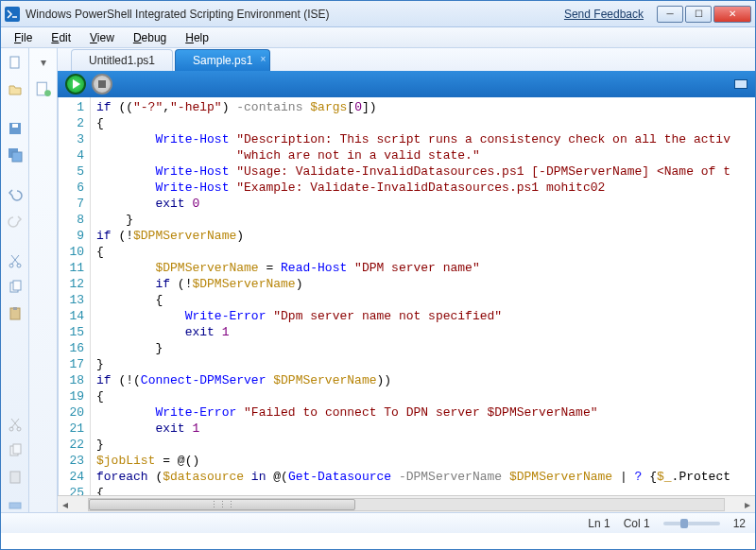 Image resolution: width=756 pixels, height=550 pixels. Describe the element at coordinates (223, 60) in the screenshot. I see `tab-sample: Sample.ps1×` at that location.